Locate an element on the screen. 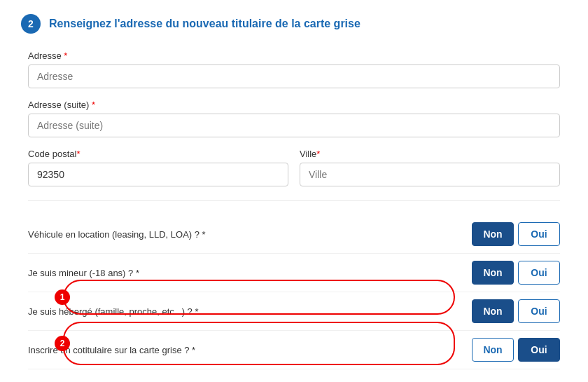 Image resolution: width=588 pixels, height=382 pixels. adresse-input is located at coordinates (294, 76).